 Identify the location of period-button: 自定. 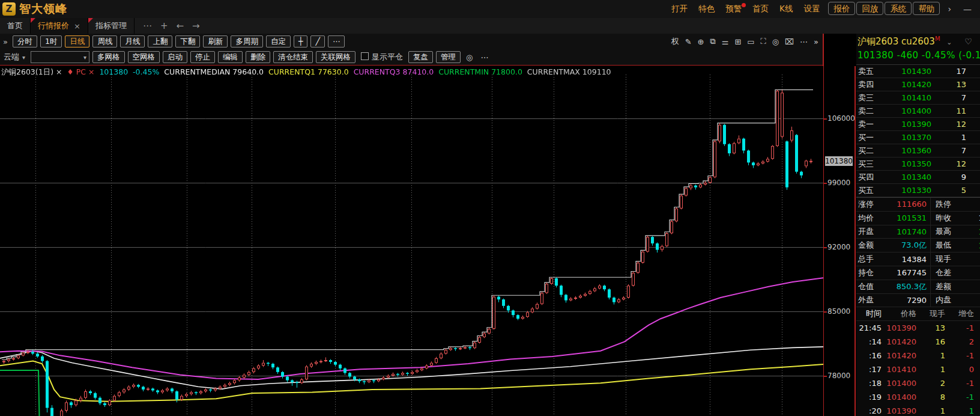
(279, 41).